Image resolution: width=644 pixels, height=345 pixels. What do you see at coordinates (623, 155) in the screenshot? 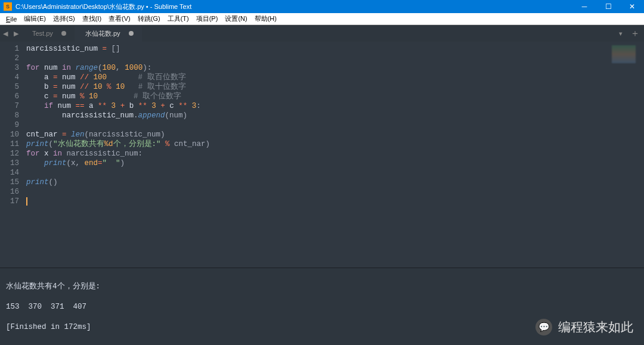
I see `minimap` at bounding box center [623, 155].